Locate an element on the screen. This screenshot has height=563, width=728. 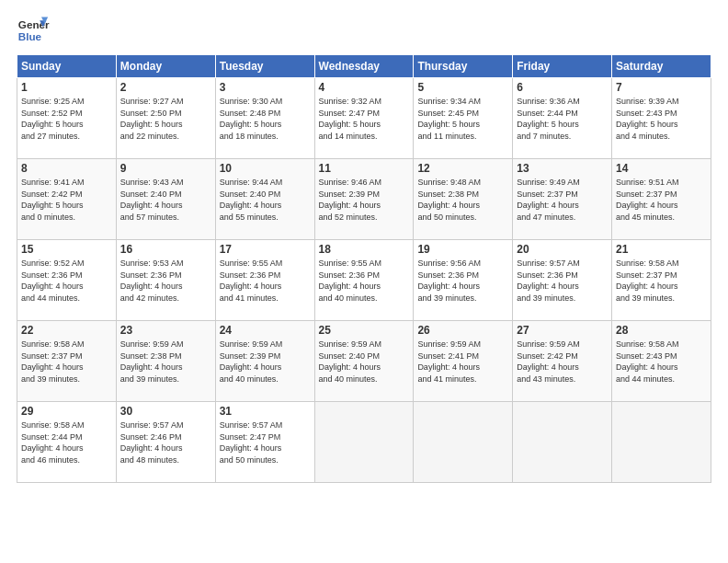
cell-info: Sunrise: 9:49 AM Sunset: 2:37 PM Dayligh… is located at coordinates (563, 200).